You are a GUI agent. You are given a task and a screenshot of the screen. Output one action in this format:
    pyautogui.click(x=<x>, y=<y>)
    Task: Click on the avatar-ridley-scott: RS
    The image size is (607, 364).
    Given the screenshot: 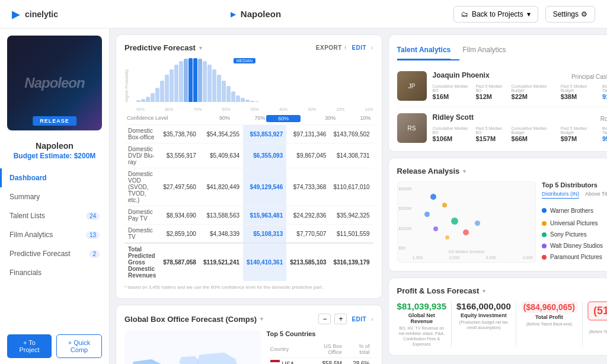 What is the action you would take?
    pyautogui.click(x=412, y=128)
    